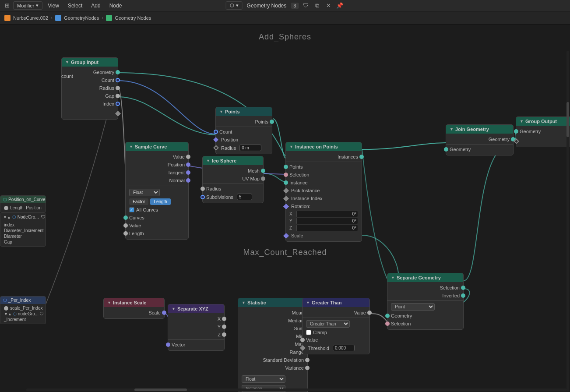 The image size is (570, 392). Describe the element at coordinates (6, 208) in the screenshot. I see `poc-length-socket` at that location.